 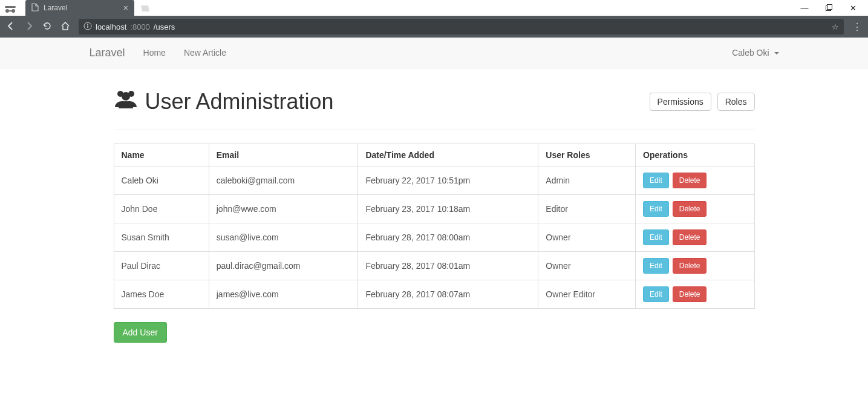 What do you see at coordinates (434, 155) in the screenshot?
I see `table-header-row: Name Email Date/Time Added User Roles Op…` at bounding box center [434, 155].